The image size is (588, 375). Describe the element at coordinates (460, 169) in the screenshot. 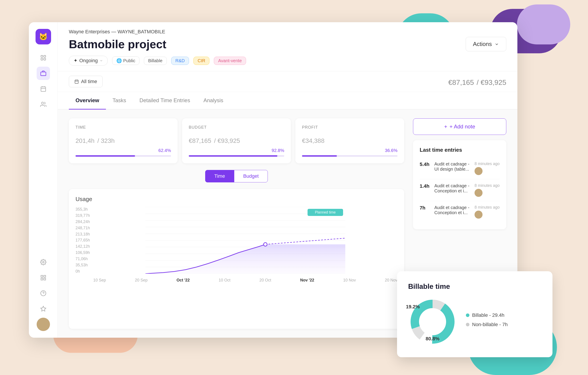

I see `list-item: 5.4h Audit et cadrage - UI design (table…` at that location.